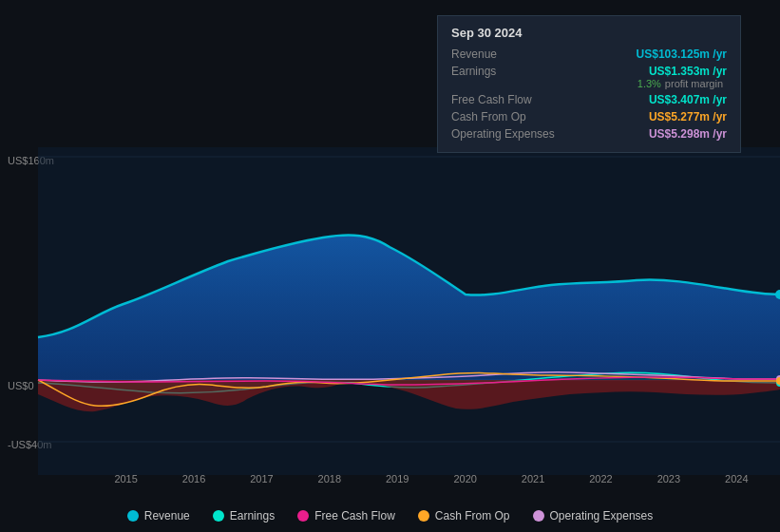  What do you see at coordinates (650, 84) in the screenshot?
I see `profit-margin-pct: 1.3%` at bounding box center [650, 84].